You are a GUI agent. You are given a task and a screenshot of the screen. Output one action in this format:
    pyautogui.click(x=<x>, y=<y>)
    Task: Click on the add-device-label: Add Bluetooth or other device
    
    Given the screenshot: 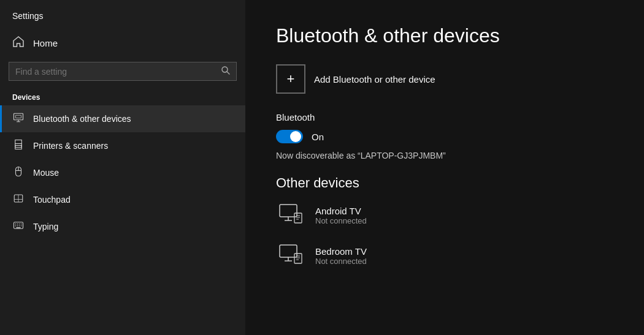 What is the action you would take?
    pyautogui.click(x=375, y=80)
    